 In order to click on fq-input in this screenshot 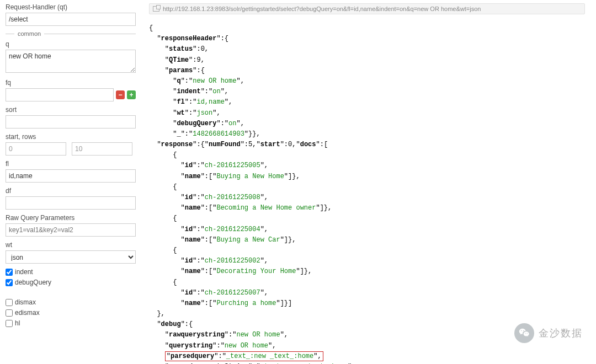, I will do `click(60, 95)`.